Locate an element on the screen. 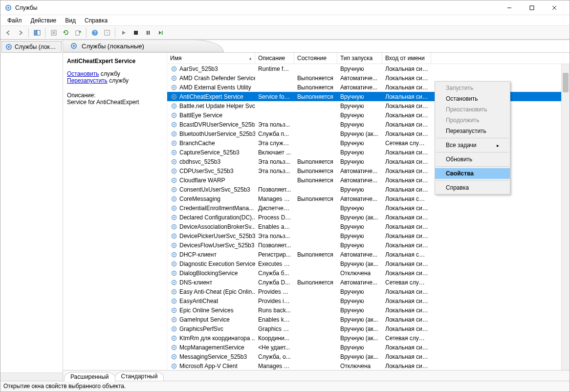  tab-extended: Расширенный is located at coordinates (90, 376).